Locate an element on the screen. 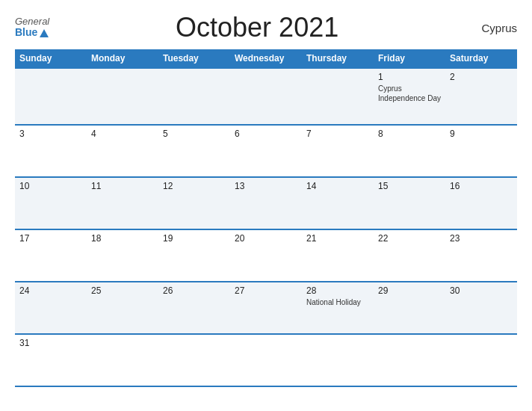 This screenshot has height=411, width=532. day-number: 16 is located at coordinates (481, 186).